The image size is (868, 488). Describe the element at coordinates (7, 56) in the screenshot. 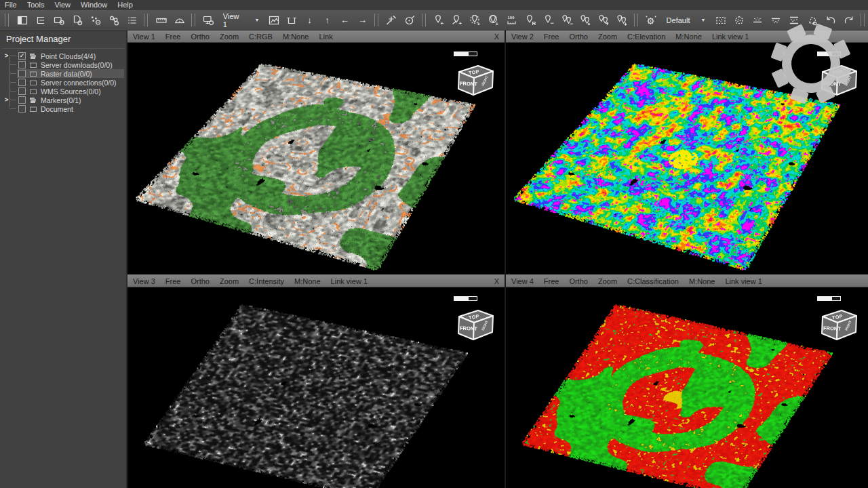

I see `expand-chevron-icon: >` at that location.